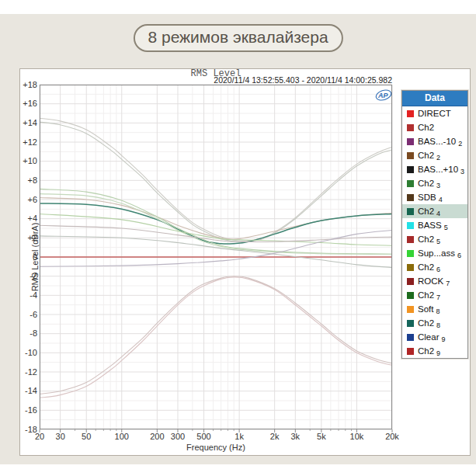 The image size is (476, 476). Describe the element at coordinates (435, 267) in the screenshot. I see `legend-item: Ch26` at that location.